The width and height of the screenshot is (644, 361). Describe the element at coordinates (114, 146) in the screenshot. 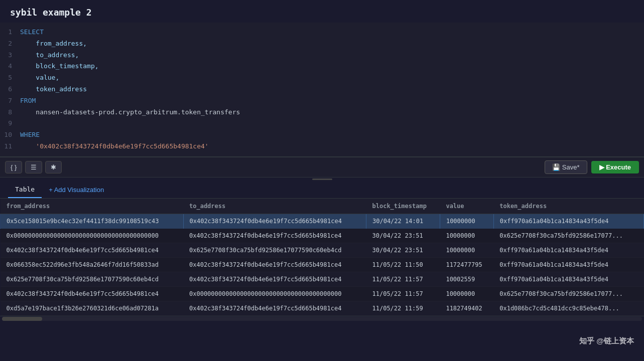

I see `code-content: '0x402c38f343724f0db4e6e19f7cc5d665b4981…` at that location.